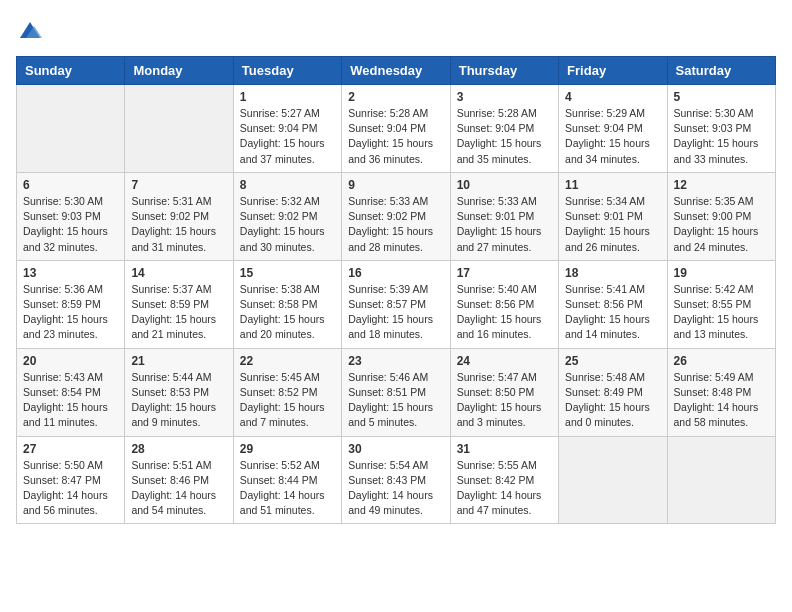 The width and height of the screenshot is (792, 612). Describe the element at coordinates (71, 216) in the screenshot. I see `calendar-cell: 6Sunrise: 5:30 AMSunset: 9:03 PMDaylight…` at that location.